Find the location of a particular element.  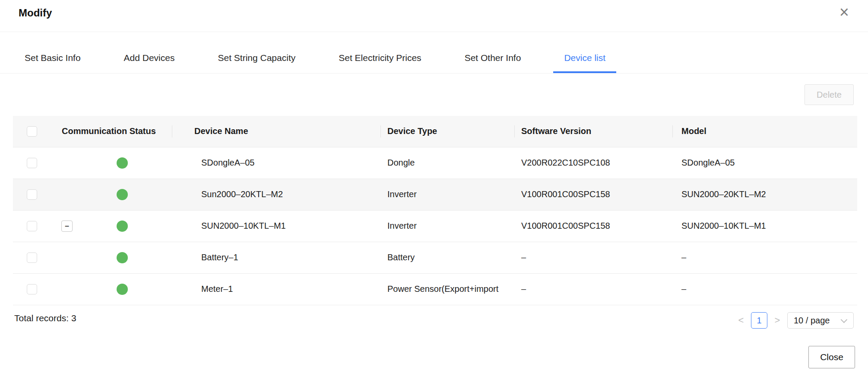

prev-page-icon: < is located at coordinates (741, 320).